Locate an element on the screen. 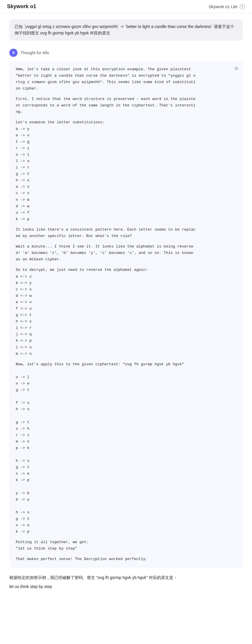 Image resolution: width=252 pixels, height=644 pixels. thought-label: Thought for 49s is located at coordinates (35, 53).